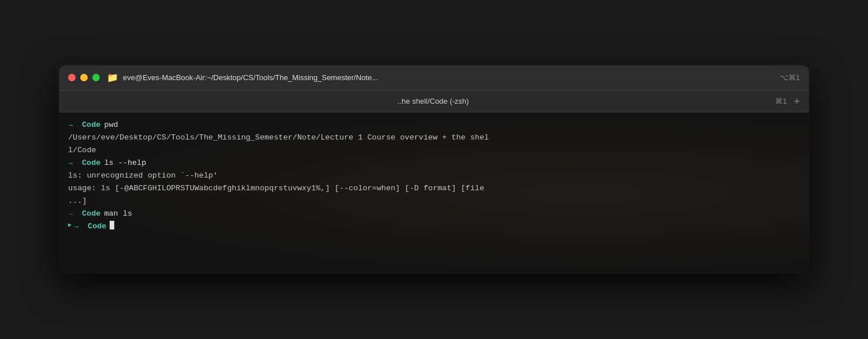 Image resolution: width=868 pixels, height=339 pixels. What do you see at coordinates (434, 138) in the screenshot?
I see `output-line-1: /Users/eve/Desktop/CS/Tools/The_Missing_…` at bounding box center [434, 138].